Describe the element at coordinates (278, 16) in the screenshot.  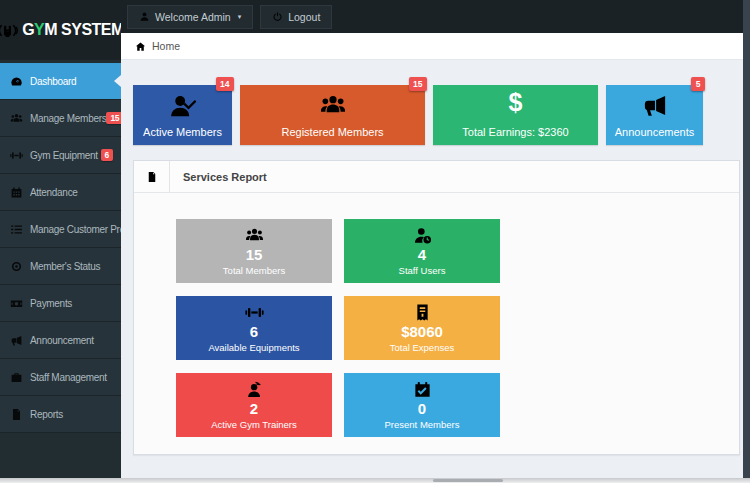
I see `power-icon` at that location.